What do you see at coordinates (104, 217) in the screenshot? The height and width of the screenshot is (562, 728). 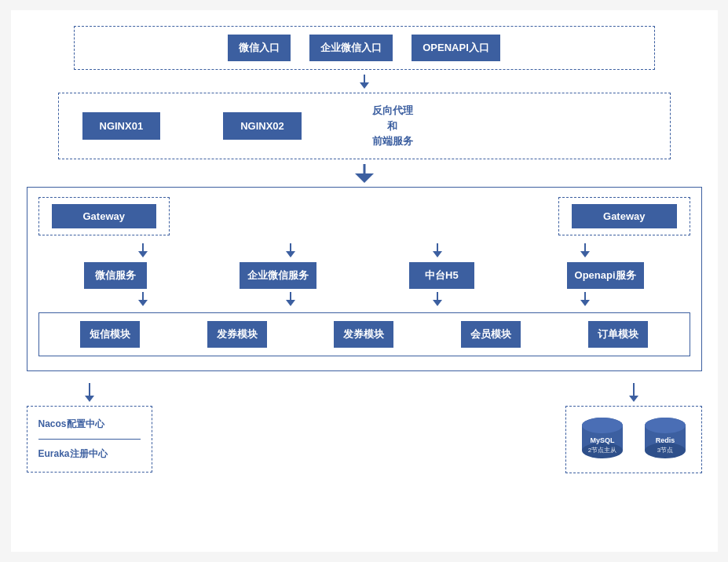 I see `gateway-left-dashed: Gateway` at bounding box center [104, 217].